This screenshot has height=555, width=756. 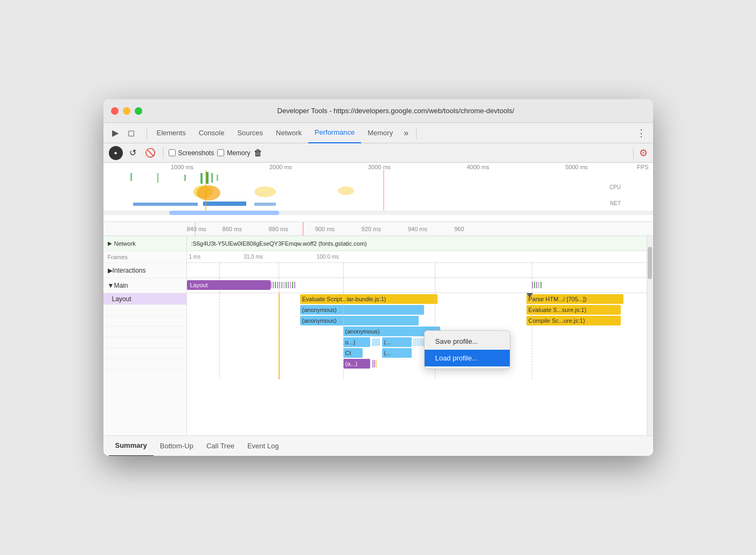 What do you see at coordinates (150, 153) in the screenshot?
I see `clear-button: 🚫` at bounding box center [150, 153].